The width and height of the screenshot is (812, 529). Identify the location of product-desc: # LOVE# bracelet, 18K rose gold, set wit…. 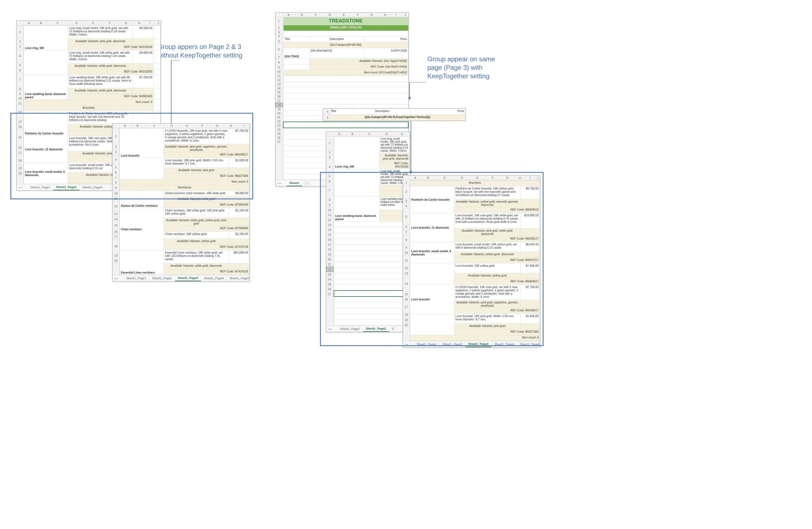
(196, 136).